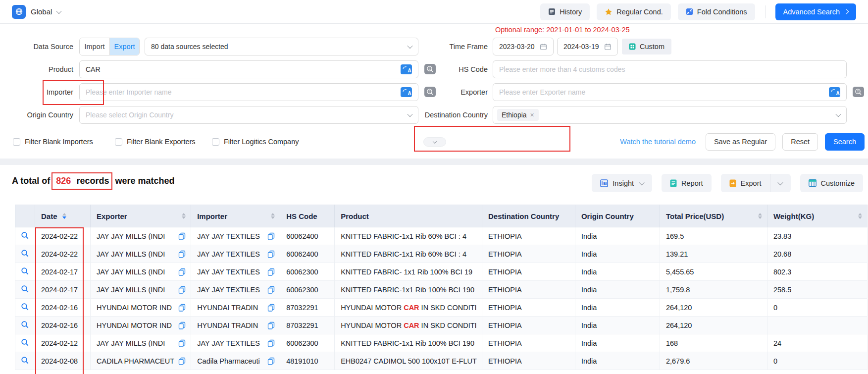 Image resolution: width=868 pixels, height=374 pixels. What do you see at coordinates (686, 183) in the screenshot?
I see `report-button: Report` at bounding box center [686, 183].